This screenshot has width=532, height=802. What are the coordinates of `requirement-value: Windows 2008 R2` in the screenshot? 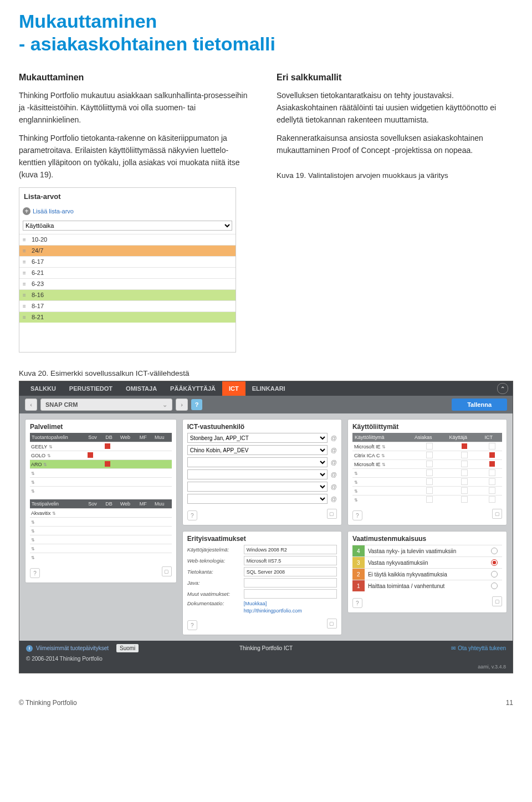 It's located at (290, 550).